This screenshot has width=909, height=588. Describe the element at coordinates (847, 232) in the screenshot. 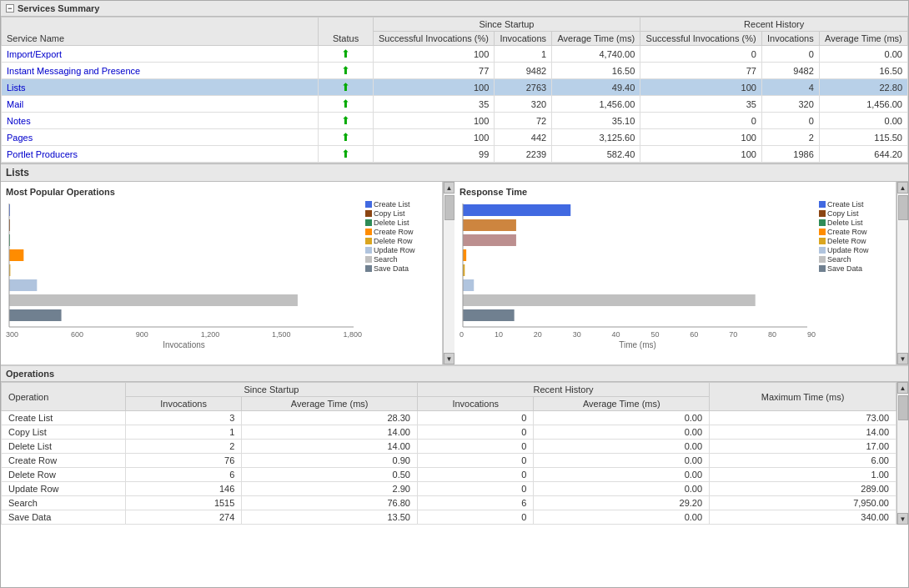

I see `legend-label: Create Row` at that location.